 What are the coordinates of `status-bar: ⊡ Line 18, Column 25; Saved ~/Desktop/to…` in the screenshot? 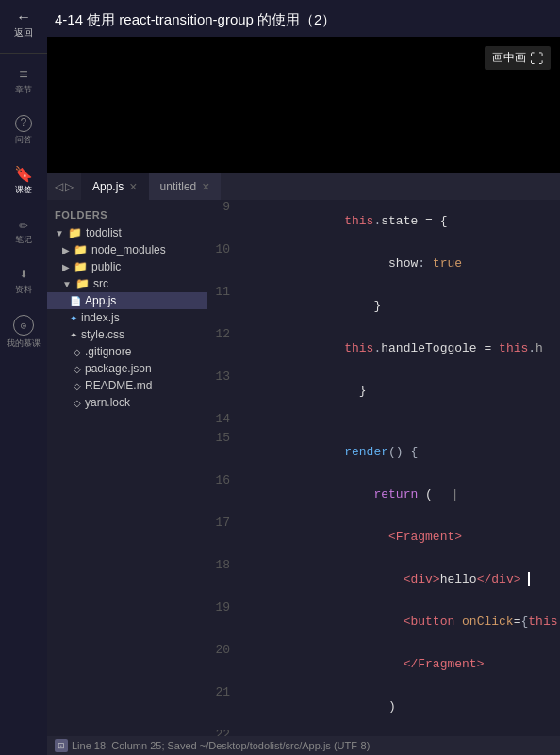 It's located at (304, 746).